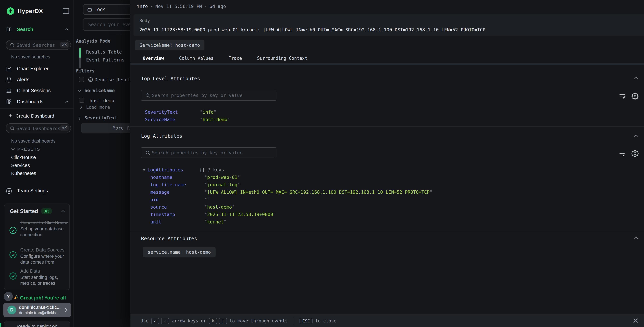  What do you see at coordinates (154, 200) in the screenshot?
I see `attr-key: pid` at bounding box center [154, 200].